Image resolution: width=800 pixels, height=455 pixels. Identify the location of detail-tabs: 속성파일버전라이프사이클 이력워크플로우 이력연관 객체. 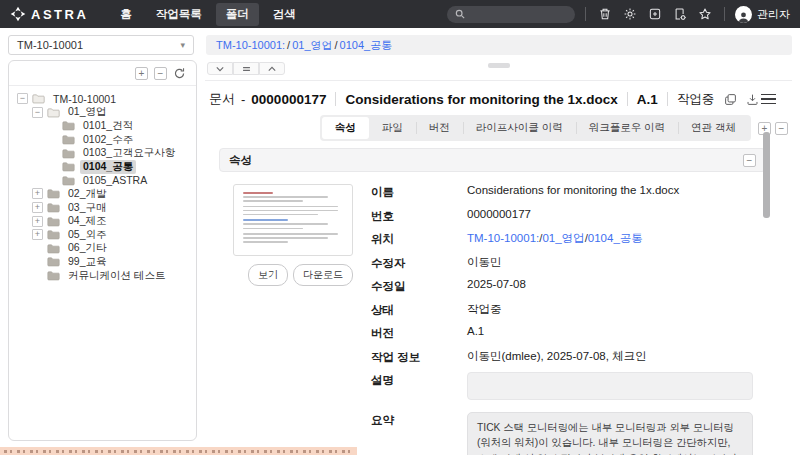
(536, 128).